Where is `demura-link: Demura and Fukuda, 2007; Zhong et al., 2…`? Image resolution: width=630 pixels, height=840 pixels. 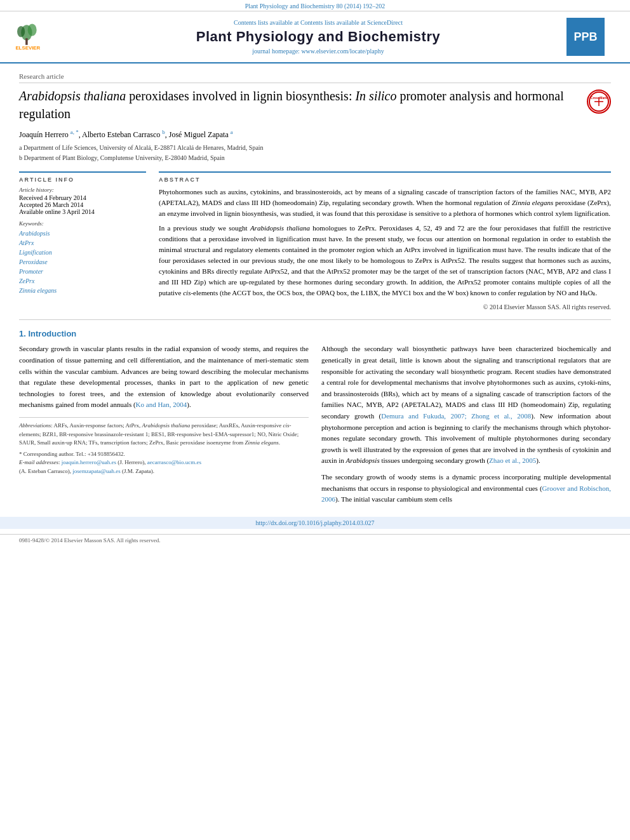
demura-link: Demura and Fukuda, 2007; Zhong et al., 2… is located at coordinates (456, 416).